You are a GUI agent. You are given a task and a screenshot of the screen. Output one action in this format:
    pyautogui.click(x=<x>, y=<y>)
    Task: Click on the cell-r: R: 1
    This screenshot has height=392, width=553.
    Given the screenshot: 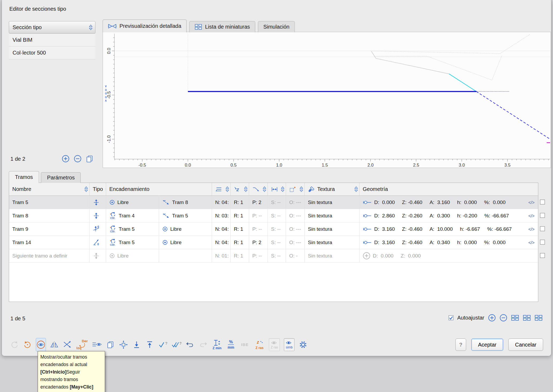 What is the action you would take?
    pyautogui.click(x=240, y=256)
    